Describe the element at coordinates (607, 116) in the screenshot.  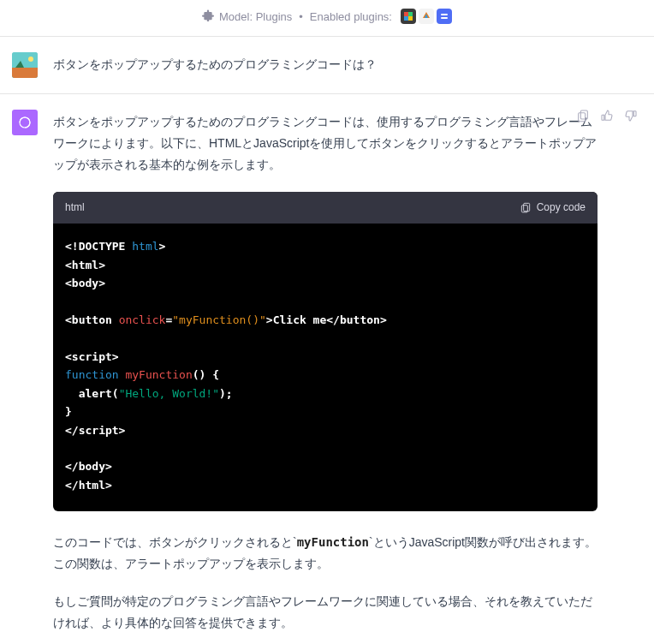
I see `message-actions` at that location.